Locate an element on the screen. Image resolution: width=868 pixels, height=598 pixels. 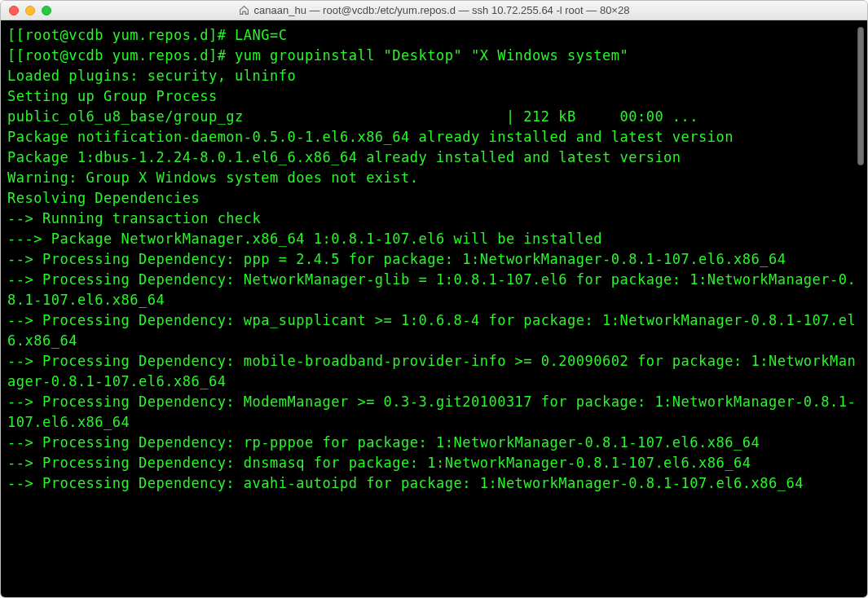
terminal-line: ---> Package NetworkManager.x86_64 1:0.8… is located at coordinates (434, 240).